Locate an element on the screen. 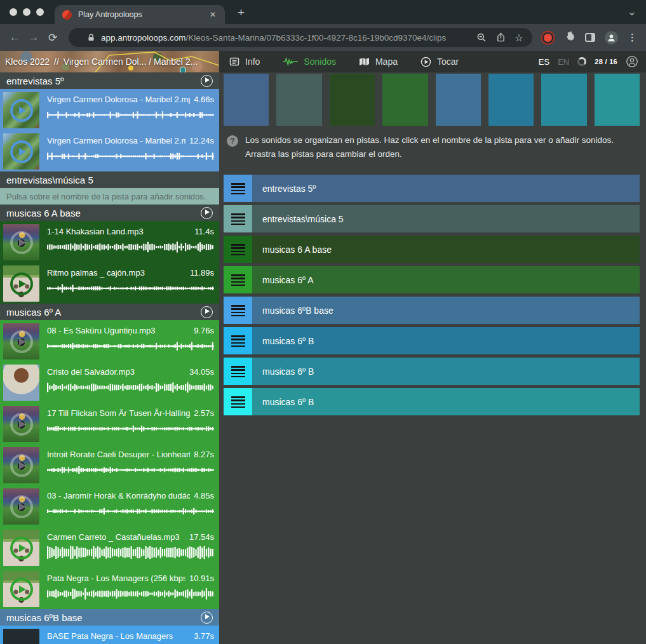 The image size is (646, 644). account-icon is located at coordinates (632, 62).